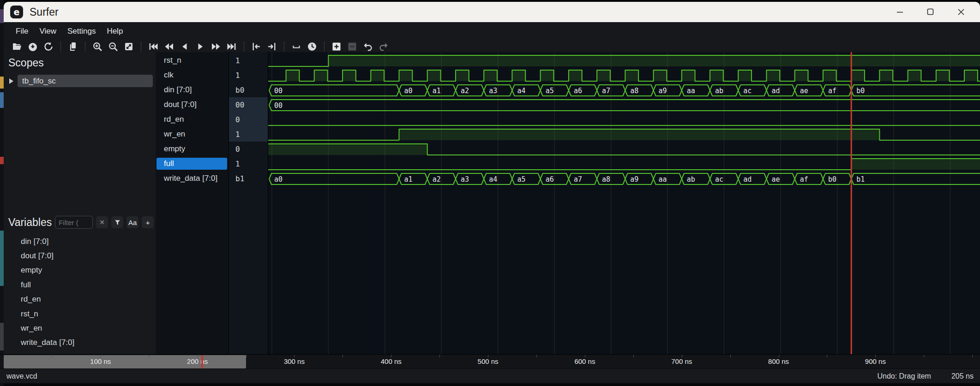  I want to click on svg-text: a4, so click(521, 91).